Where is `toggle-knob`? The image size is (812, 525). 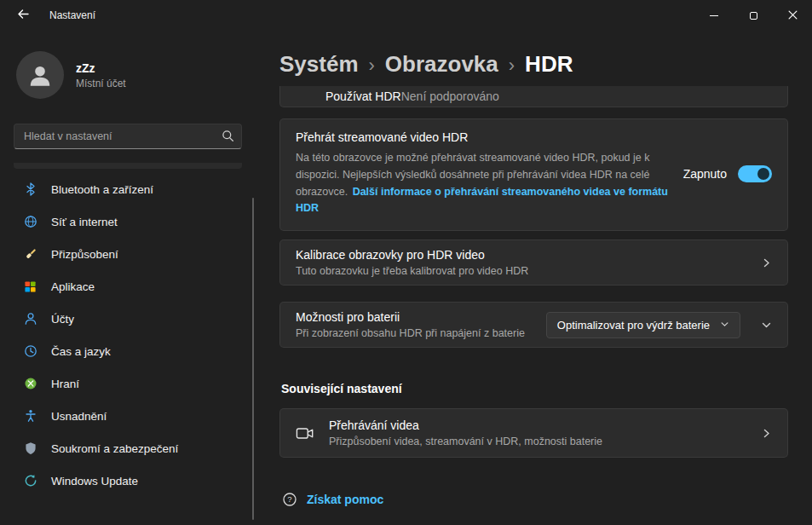
toggle-knob is located at coordinates (763, 174).